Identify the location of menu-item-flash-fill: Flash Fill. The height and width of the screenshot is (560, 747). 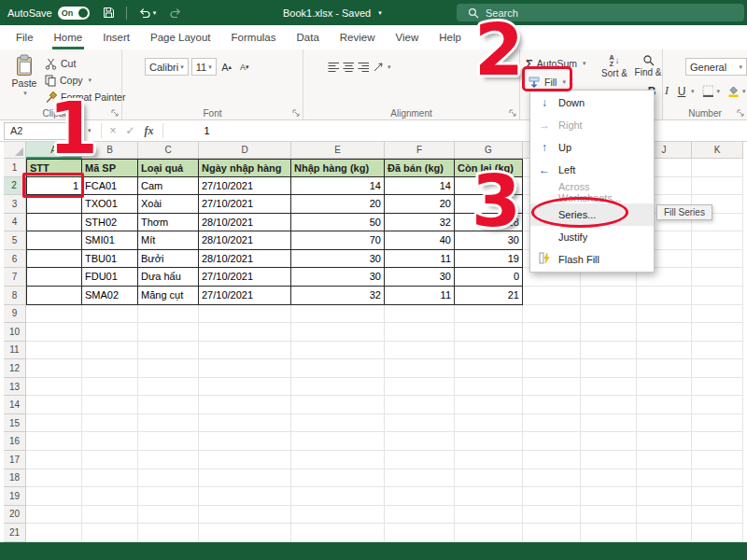
(592, 259).